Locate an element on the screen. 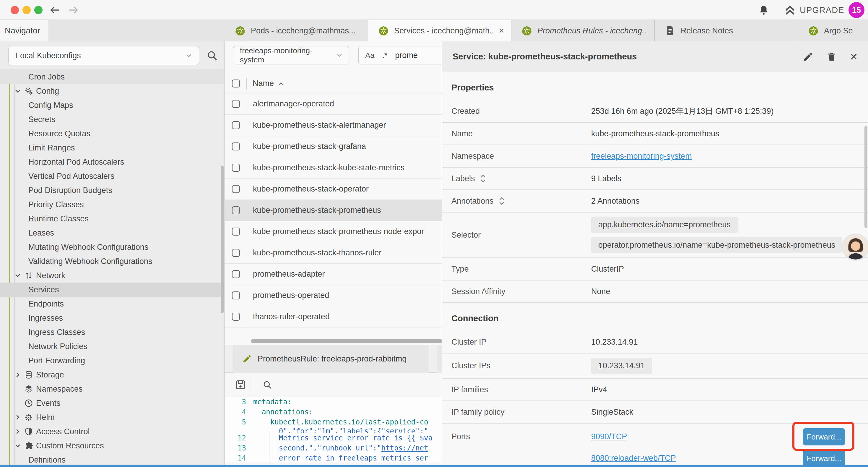 Image resolution: width=868 pixels, height=467 pixels. traffic-light-minimize-button is located at coordinates (27, 10).